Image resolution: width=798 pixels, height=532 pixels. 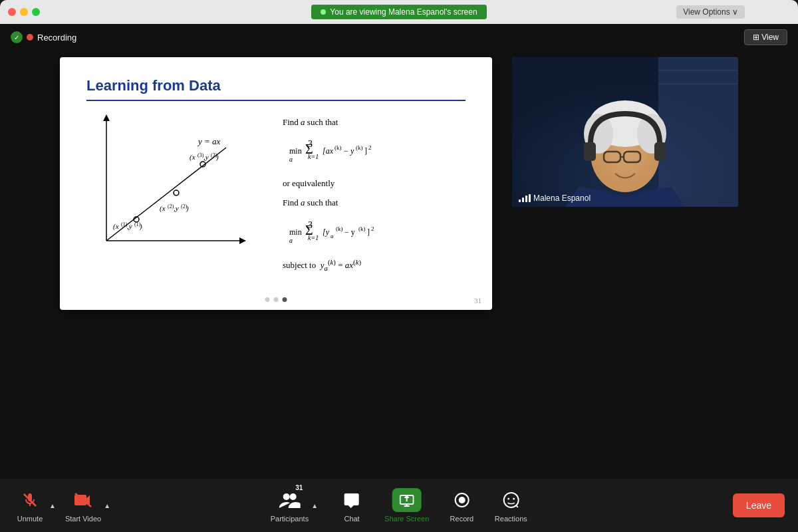 I want to click on participants-icon: 31, so click(x=289, y=500).